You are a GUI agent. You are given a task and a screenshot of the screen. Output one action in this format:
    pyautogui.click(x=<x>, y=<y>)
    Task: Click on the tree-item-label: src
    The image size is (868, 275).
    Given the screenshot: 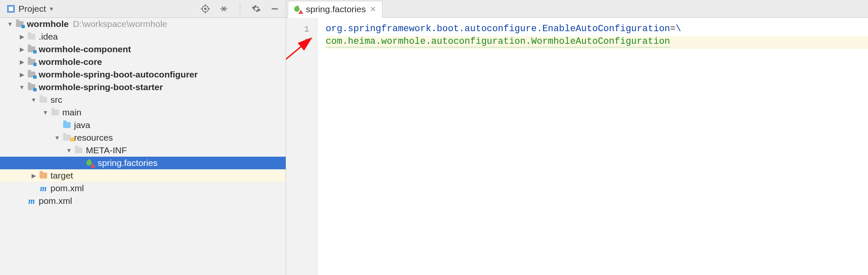 What is the action you would take?
    pyautogui.click(x=56, y=100)
    